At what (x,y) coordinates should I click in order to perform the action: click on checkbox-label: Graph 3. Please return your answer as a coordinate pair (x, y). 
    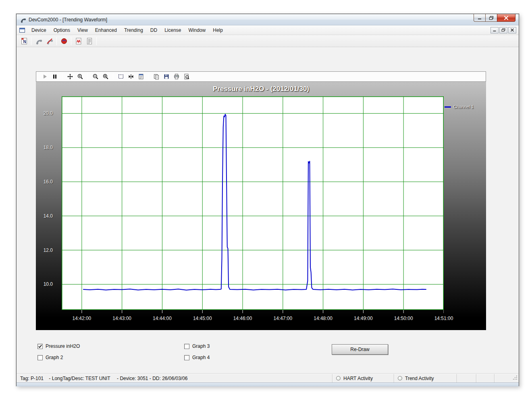
    Looking at the image, I should click on (201, 346).